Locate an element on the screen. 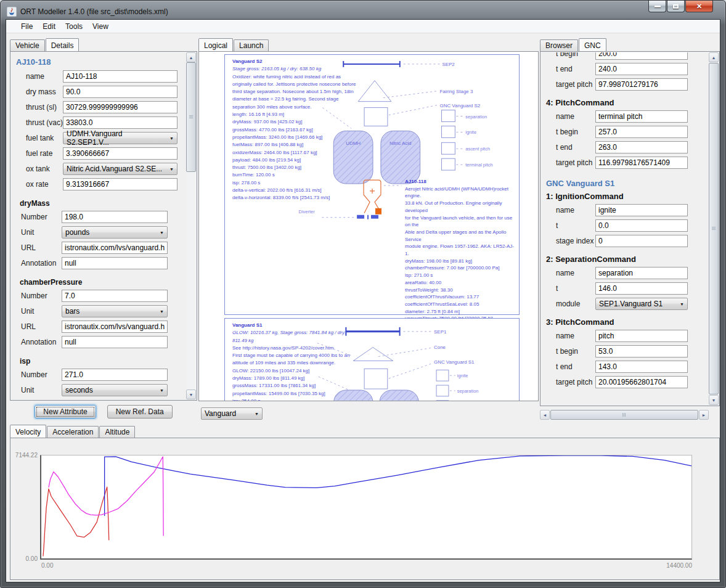 Image resolution: width=726 pixels, height=588 pixels. drymass-unit-select: pounds▼ is located at coordinates (115, 232).